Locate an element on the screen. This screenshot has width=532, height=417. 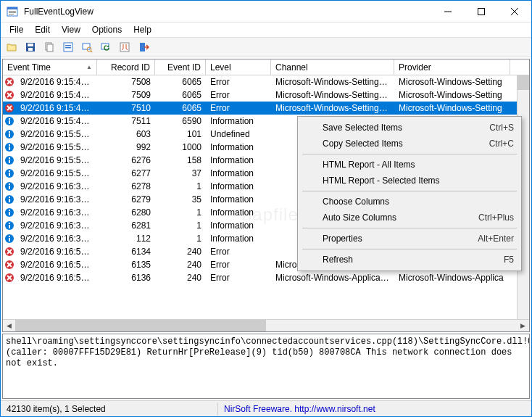
toolbar-properties is located at coordinates (68, 47).